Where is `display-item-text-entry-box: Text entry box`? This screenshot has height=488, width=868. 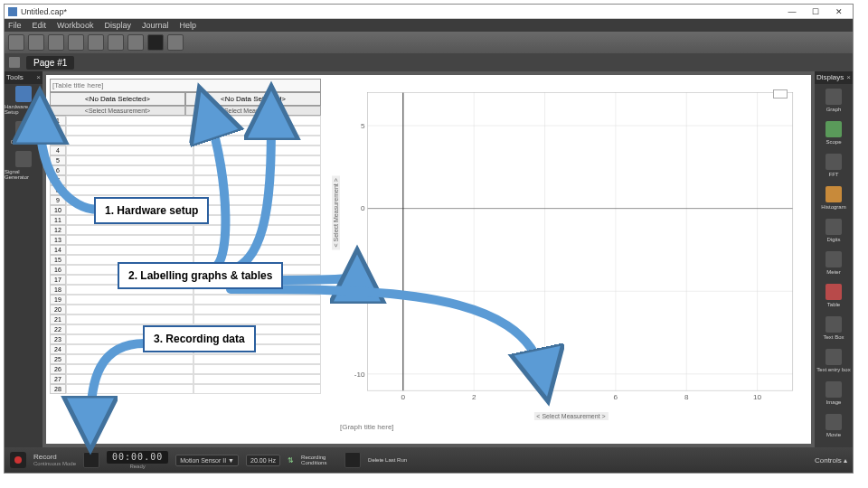
display-item-text-entry-box: Text entry box is located at coordinates (834, 361).